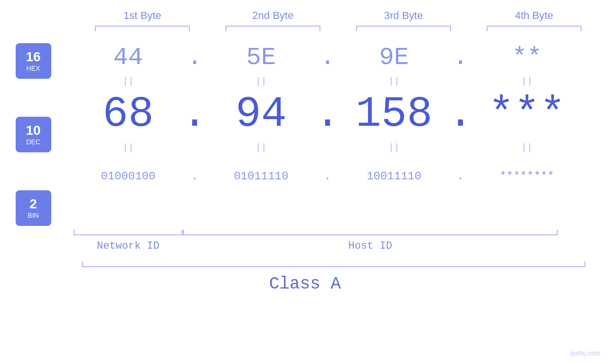 The width and height of the screenshot is (610, 364). Describe the element at coordinates (328, 114) in the screenshot. I see `dec-values-row: 68 . 94 . 158 . ***` at that location.